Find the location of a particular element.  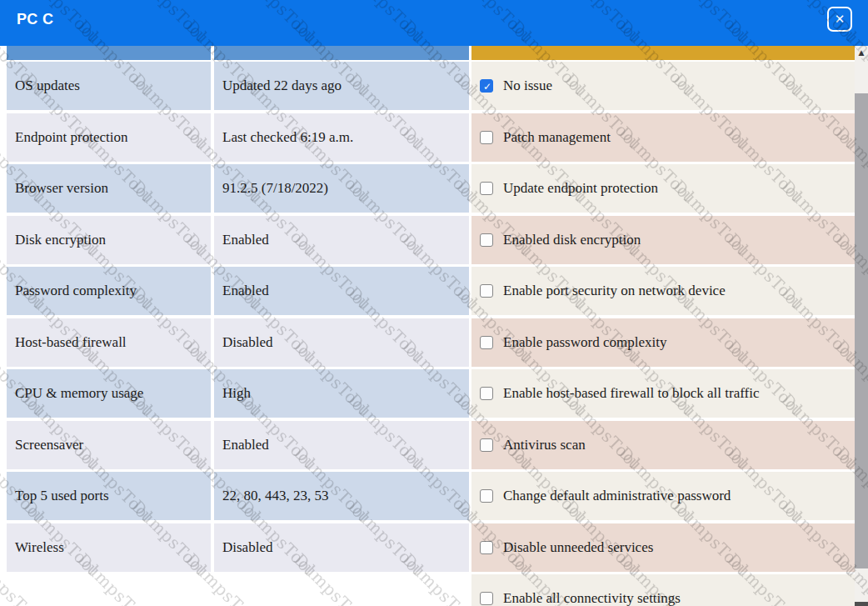

checklist-item-label: Enable host-based firewall to block all … is located at coordinates (631, 393).